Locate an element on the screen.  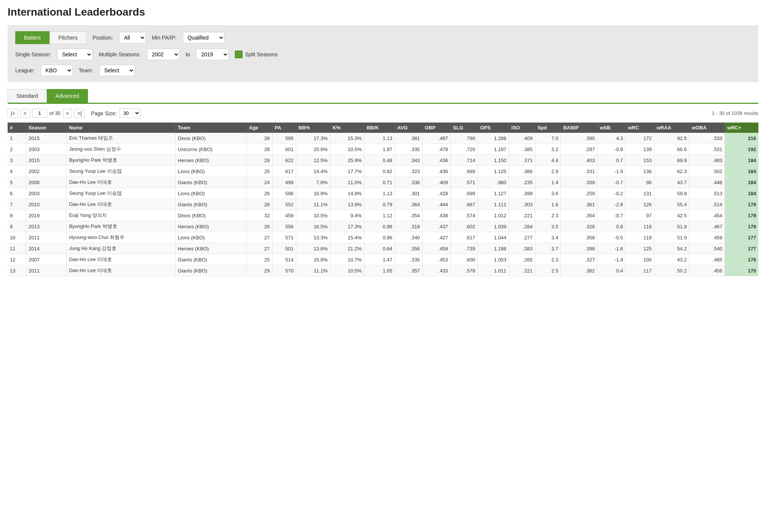
league-select: KBO is located at coordinates (57, 70).